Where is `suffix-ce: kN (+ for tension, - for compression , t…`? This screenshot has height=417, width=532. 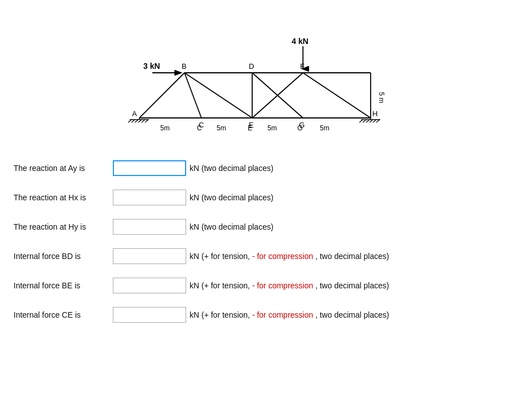
suffix-ce: kN (+ for tension, - for compression , t… is located at coordinates (289, 315).